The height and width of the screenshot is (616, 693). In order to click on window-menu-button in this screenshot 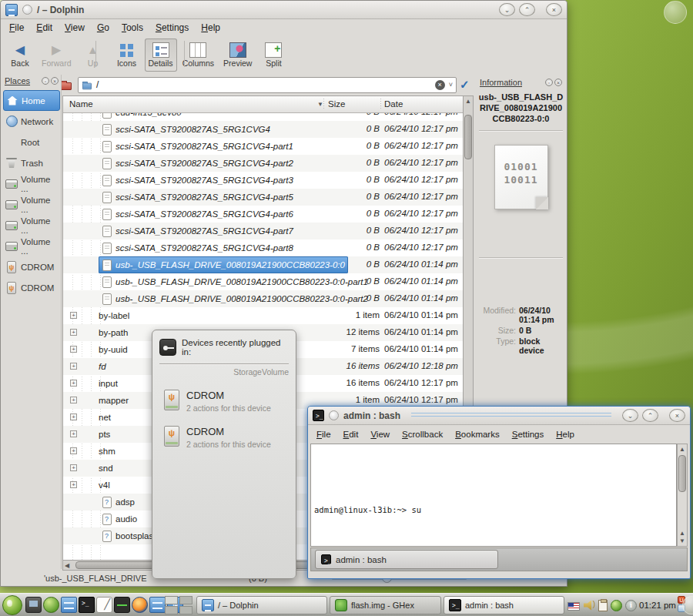, I will do `click(28, 9)`.